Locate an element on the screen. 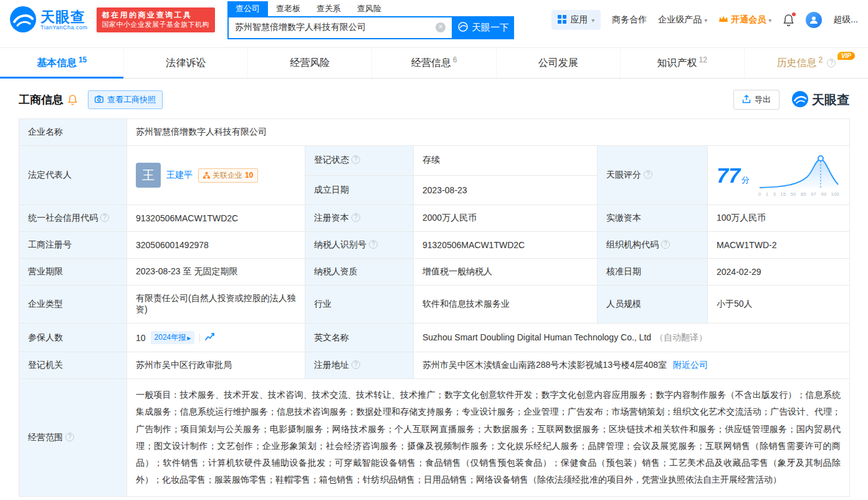 The height and width of the screenshot is (500, 868). tab-operation-risk: 经营风险 is located at coordinates (309, 63).